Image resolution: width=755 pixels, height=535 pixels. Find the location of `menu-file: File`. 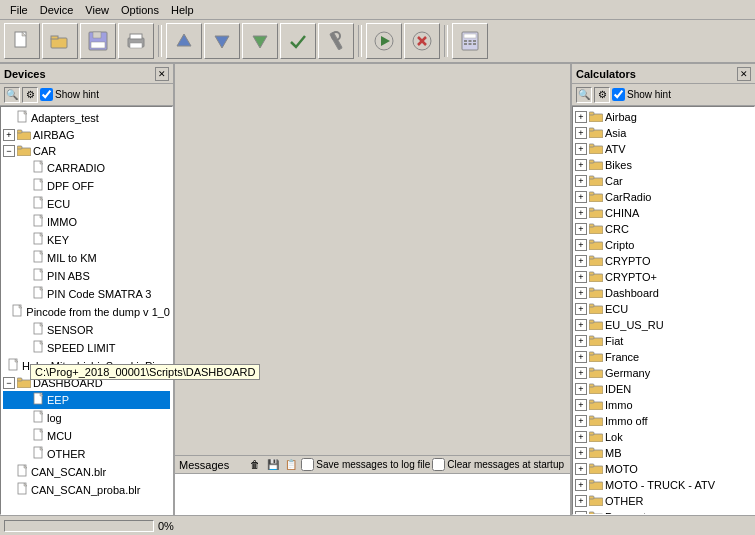

menu-file: File is located at coordinates (19, 10).